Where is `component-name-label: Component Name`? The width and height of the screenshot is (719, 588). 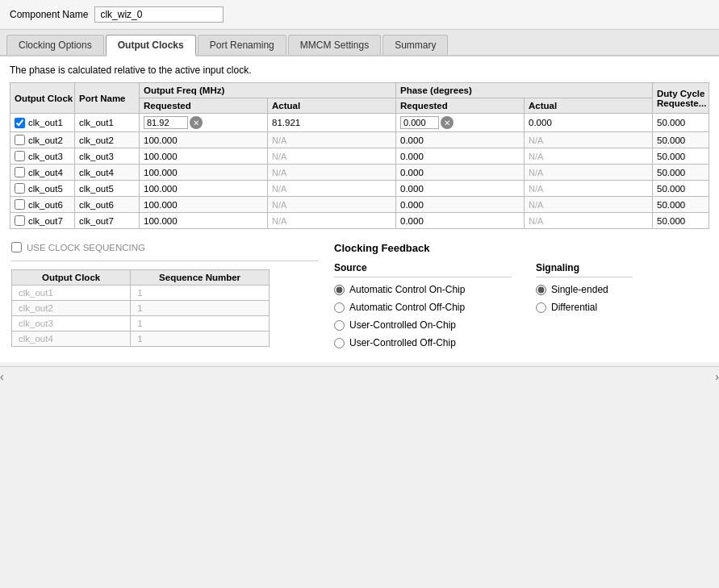
component-name-label: Component Name is located at coordinates (48, 15).